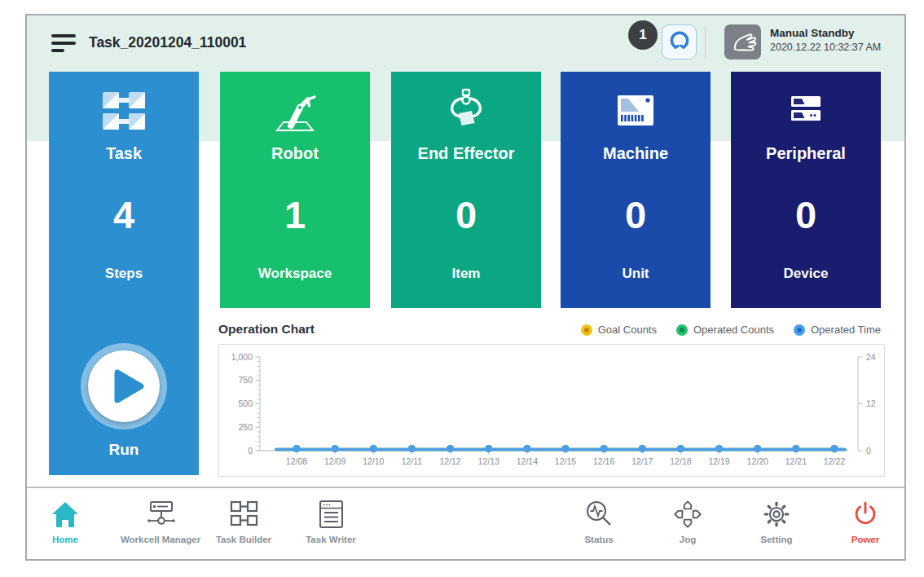  I want to click on svg-text: 12/08, so click(297, 461).